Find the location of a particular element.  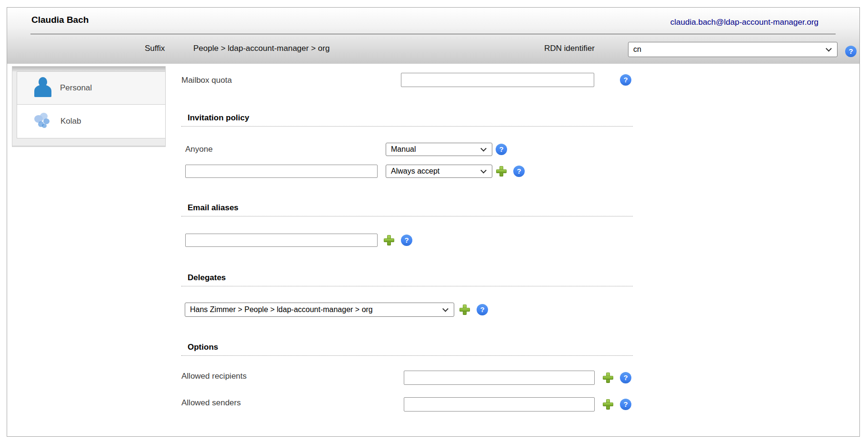

person-icon is located at coordinates (43, 88).